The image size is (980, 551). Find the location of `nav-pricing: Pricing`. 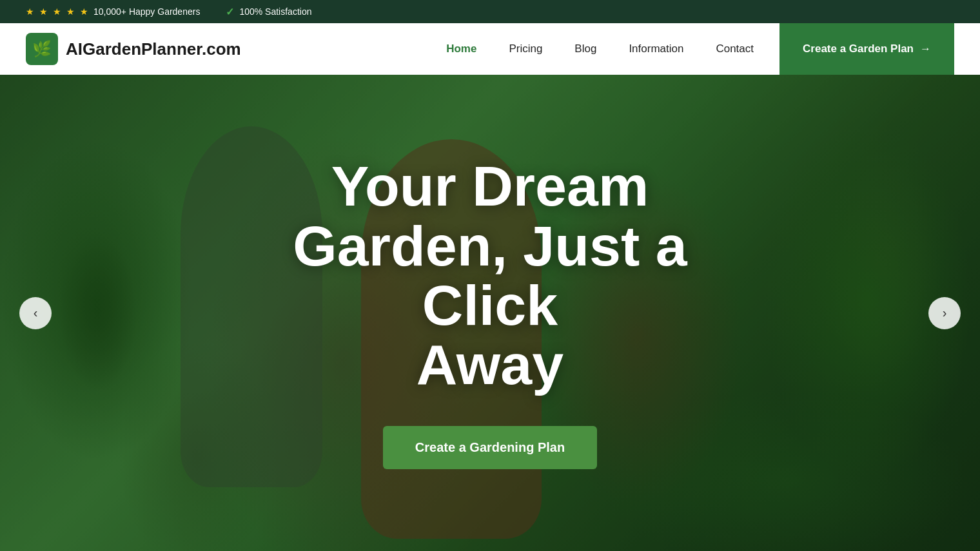

nav-pricing: Pricing is located at coordinates (525, 49).